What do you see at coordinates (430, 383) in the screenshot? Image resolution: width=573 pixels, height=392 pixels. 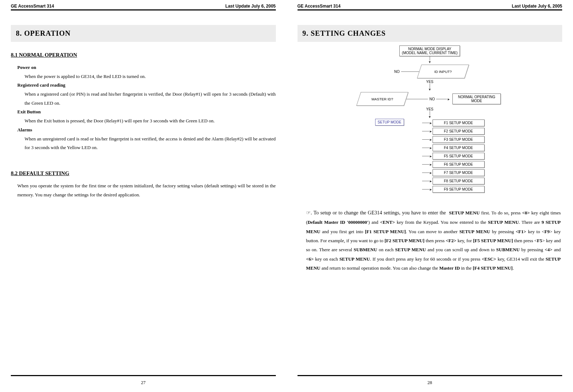 I see `page-number: 28` at bounding box center [430, 383].